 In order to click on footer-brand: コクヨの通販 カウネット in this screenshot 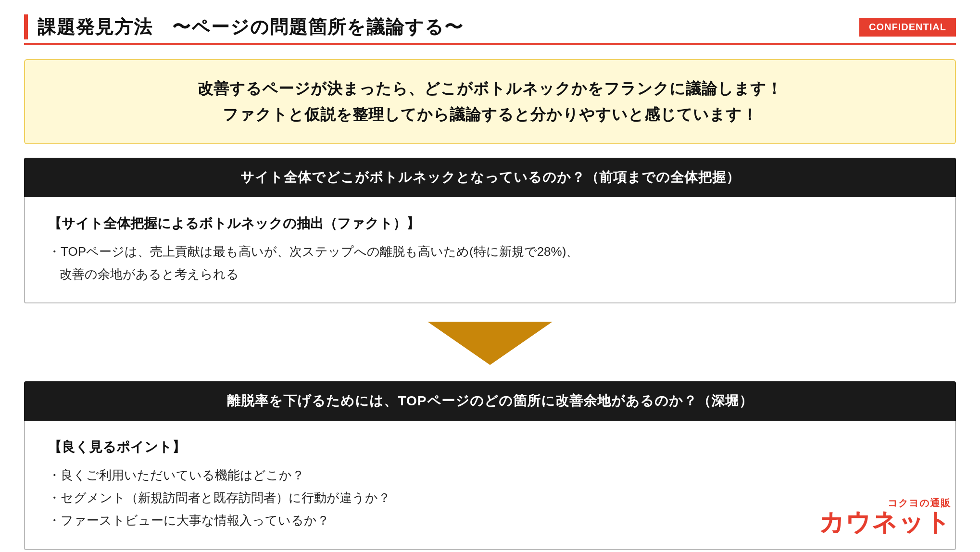, I will do `click(885, 515)`.